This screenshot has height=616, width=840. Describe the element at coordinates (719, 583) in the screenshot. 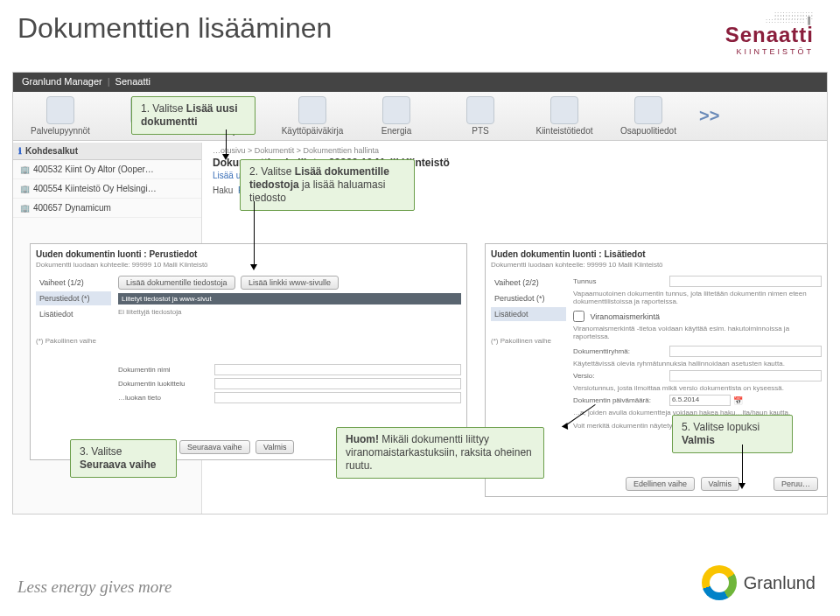

I see `granlund-icon` at that location.